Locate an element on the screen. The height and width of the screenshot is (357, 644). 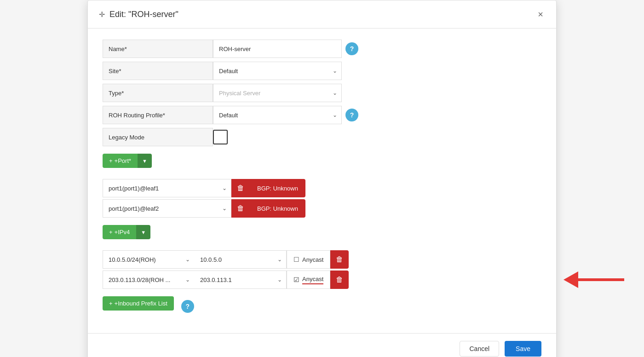
port1-bgp-badge: BGP: Unknown is located at coordinates (278, 188).